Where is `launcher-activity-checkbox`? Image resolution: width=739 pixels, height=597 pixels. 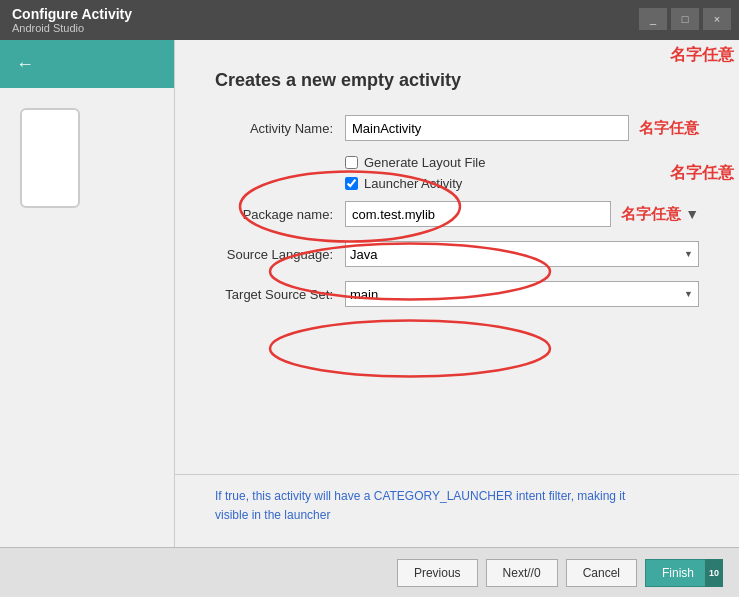 launcher-activity-checkbox is located at coordinates (352, 184).